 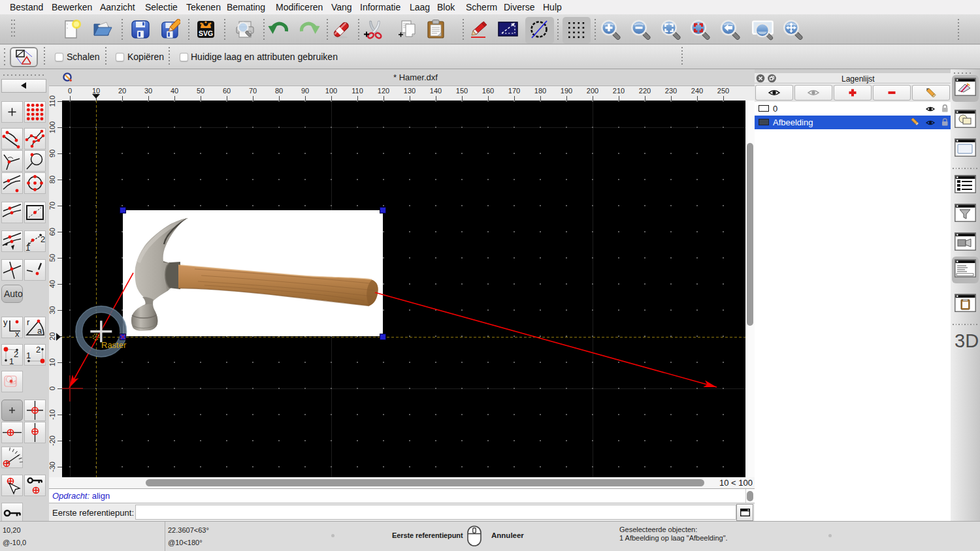 What do you see at coordinates (114, 345) in the screenshot?
I see `svg-text: Raster` at bounding box center [114, 345].